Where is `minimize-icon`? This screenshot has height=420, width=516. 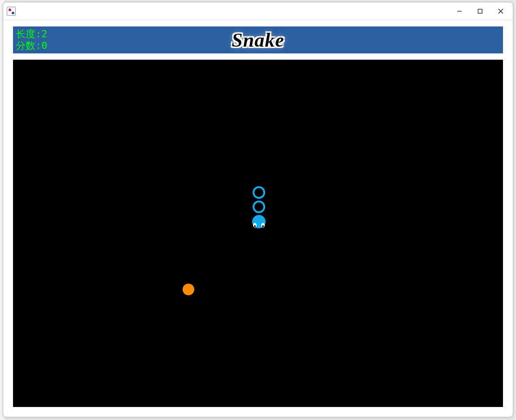 minimize-icon is located at coordinates (459, 11).